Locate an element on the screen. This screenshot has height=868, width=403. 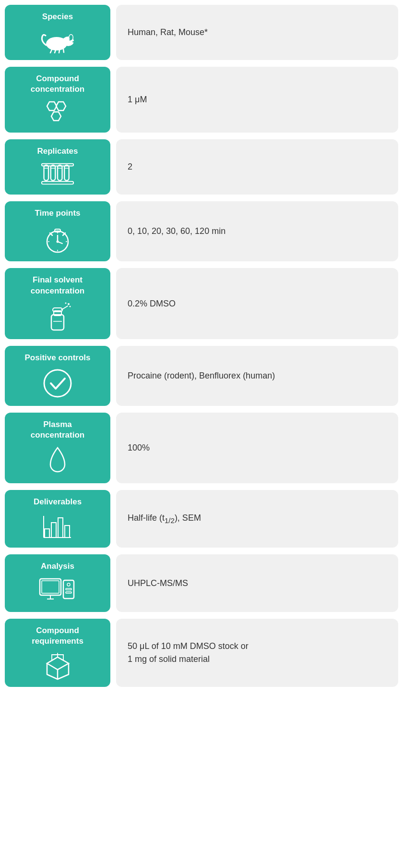
deliverables-label-box: Deliverables is located at coordinates (58, 519).